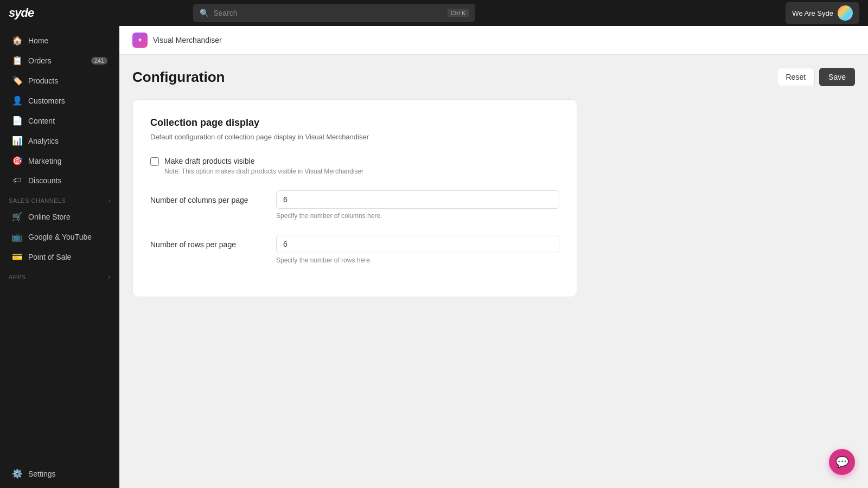 Image resolution: width=868 pixels, height=488 pixels. Describe the element at coordinates (47, 101) in the screenshot. I see `sidebar-item-label: Customers` at that location.